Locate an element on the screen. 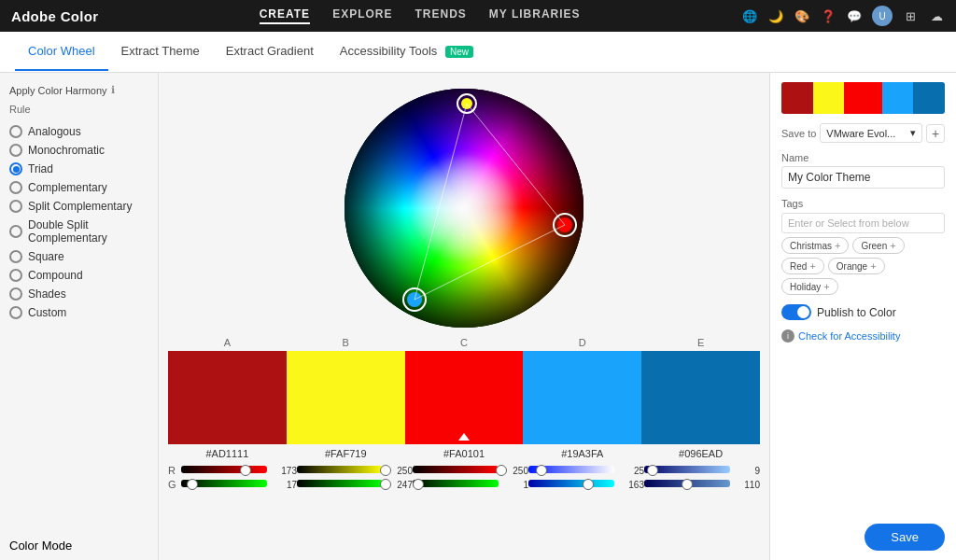 This screenshot has width=956, height=560. tag-green: Green + is located at coordinates (878, 245).